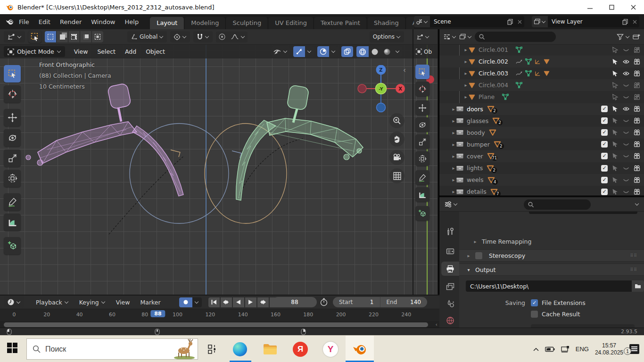  Describe the element at coordinates (220, 324) in the screenshot. I see `timeline-scrollbar: ‹` at that location.